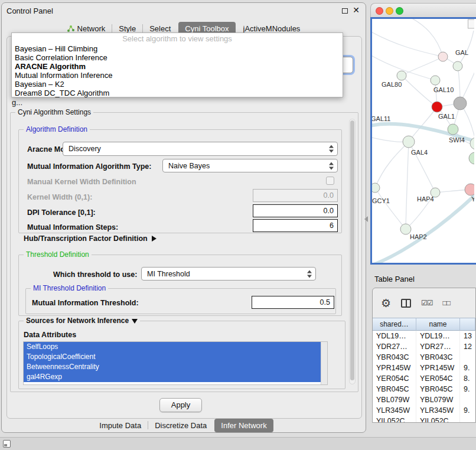 This screenshot has width=476, height=450. Describe the element at coordinates (85, 149) in the screenshot. I see `aracne-mode-value: Discovery` at that location.